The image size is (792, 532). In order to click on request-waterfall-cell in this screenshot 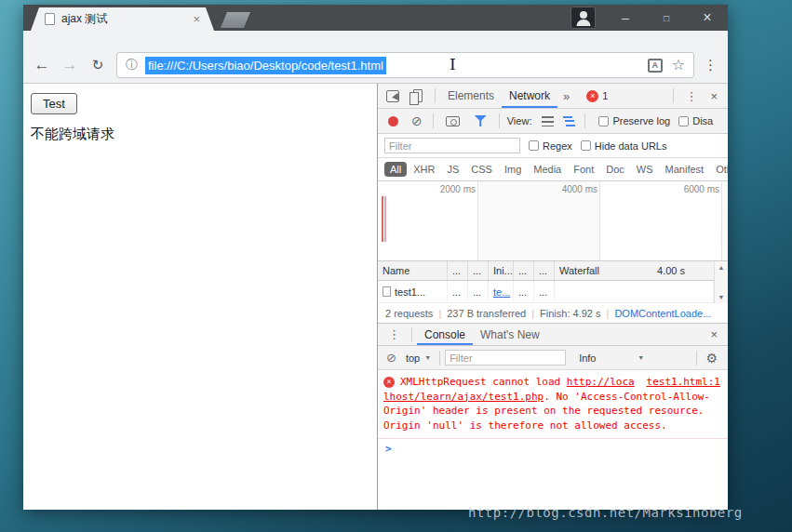, I will do `click(635, 292)`.